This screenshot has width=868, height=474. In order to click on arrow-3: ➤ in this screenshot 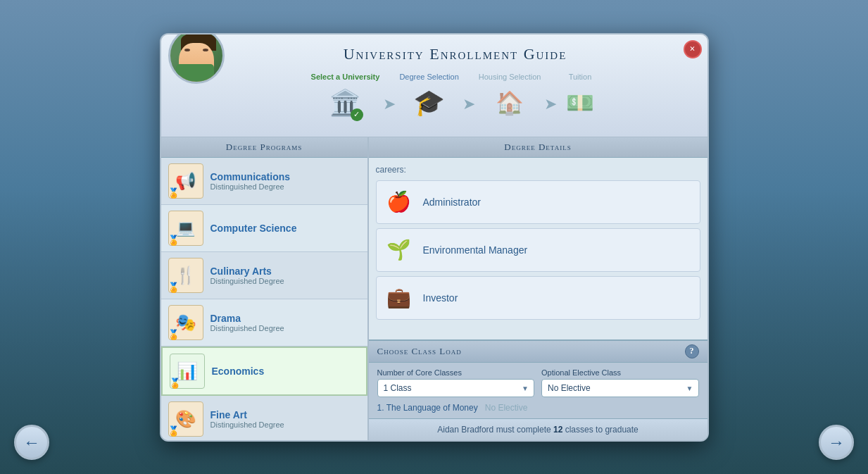, I will do `click(551, 97)`.